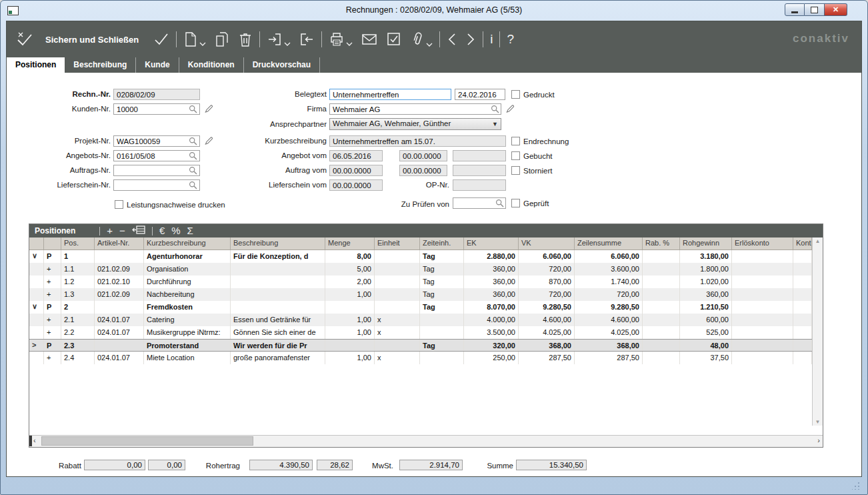 The height and width of the screenshot is (495, 868). What do you see at coordinates (479, 171) in the screenshot?
I see `auftrag-vom-field3` at bounding box center [479, 171].